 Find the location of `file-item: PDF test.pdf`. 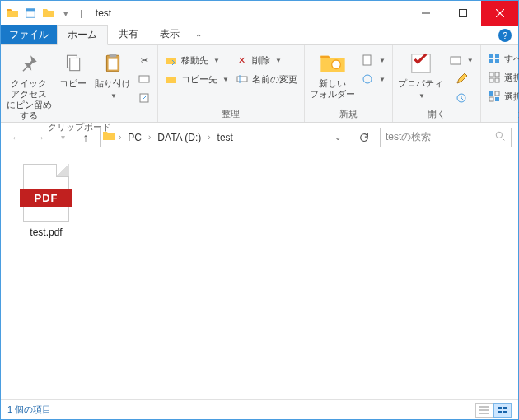

file-item: PDF test.pdf is located at coordinates (46, 201).